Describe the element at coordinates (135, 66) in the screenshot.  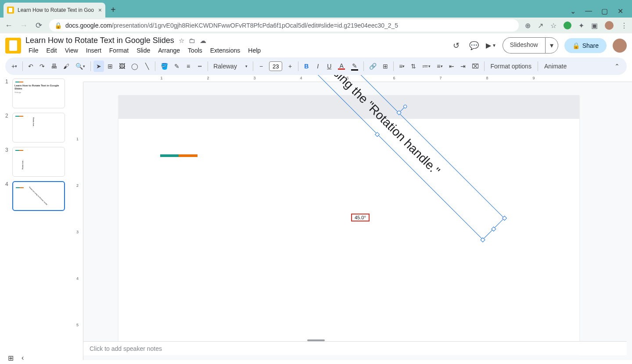
I see `shape-tool: ◯` at that location.